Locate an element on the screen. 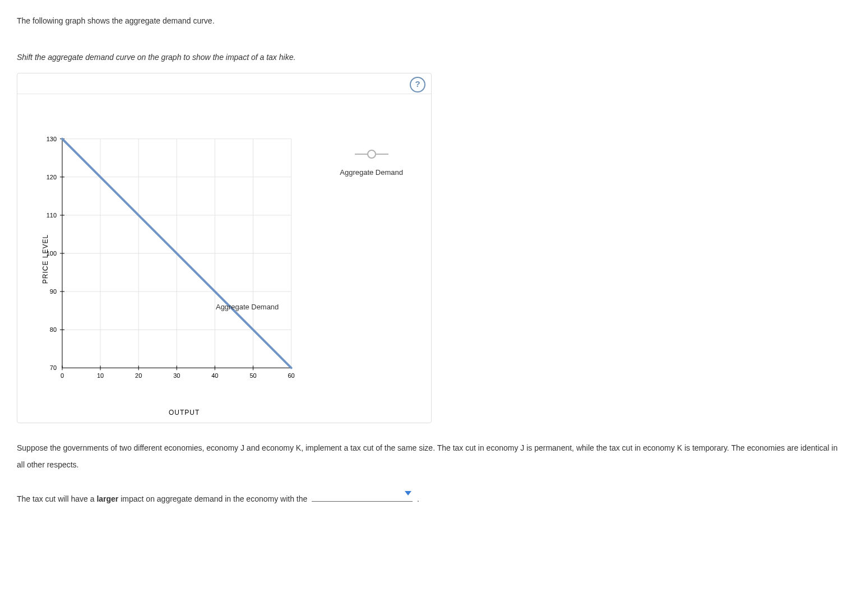 The height and width of the screenshot is (616, 861). fill-bold: larger is located at coordinates (108, 499).